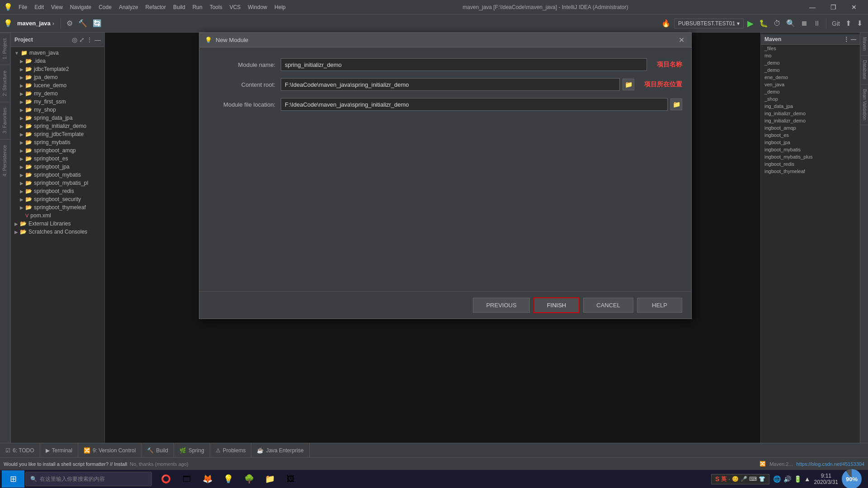 The width and height of the screenshot is (868, 488). I want to click on network-icon: 🌐, so click(777, 479).